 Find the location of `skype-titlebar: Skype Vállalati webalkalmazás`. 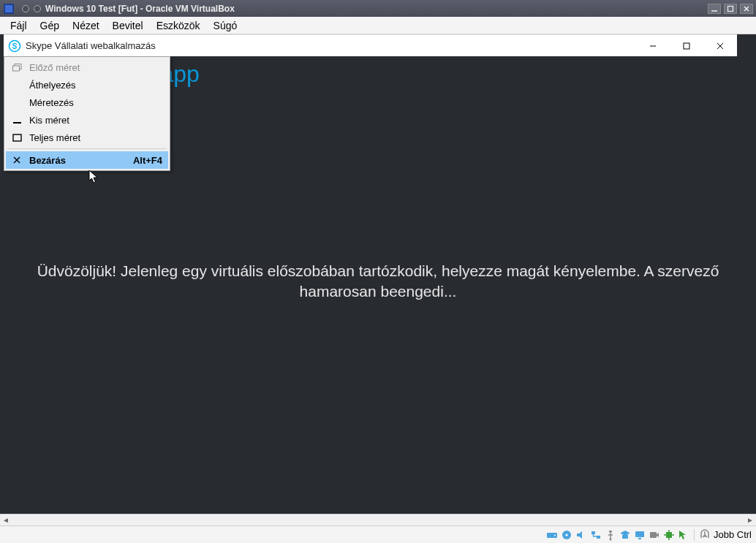

skype-titlebar: Skype Vállalati webalkalmazás is located at coordinates (370, 45).